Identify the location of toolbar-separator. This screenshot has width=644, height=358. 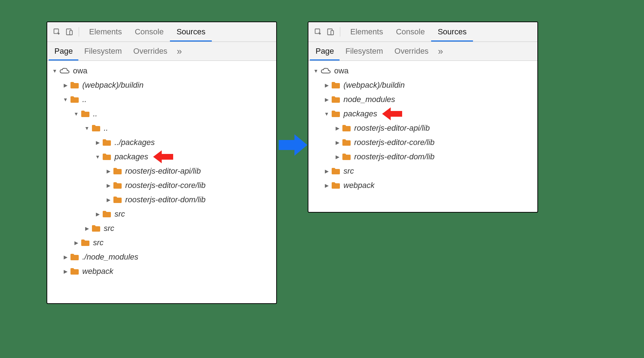
(79, 32).